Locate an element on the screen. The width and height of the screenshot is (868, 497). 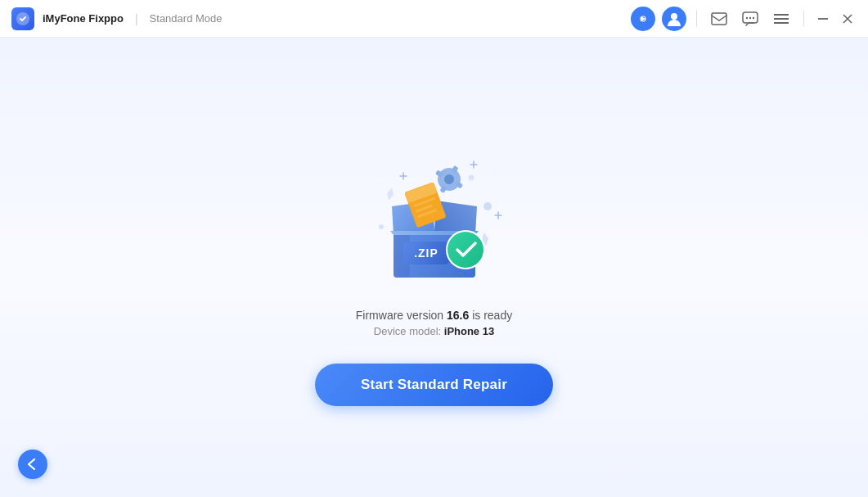
device-prefix: Device model: is located at coordinates (409, 331).